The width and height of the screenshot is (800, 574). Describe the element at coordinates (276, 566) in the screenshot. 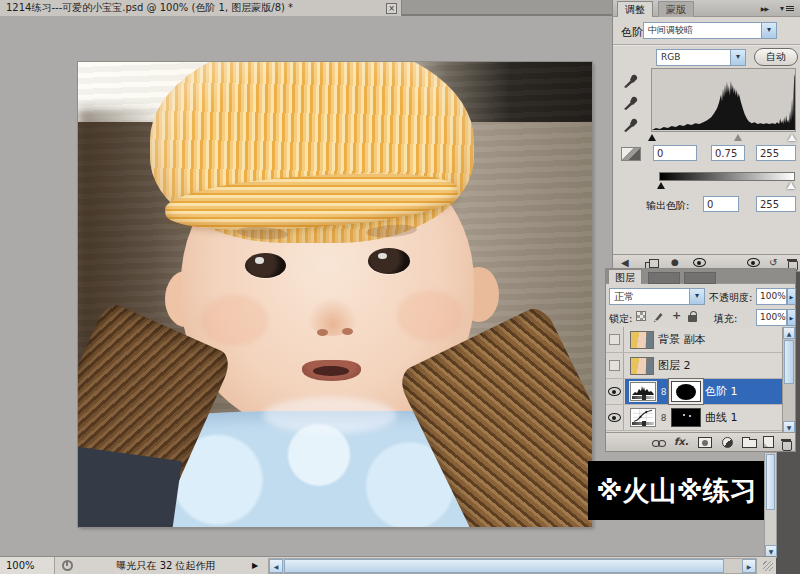

I see `scroll-left-icon: ◀` at that location.